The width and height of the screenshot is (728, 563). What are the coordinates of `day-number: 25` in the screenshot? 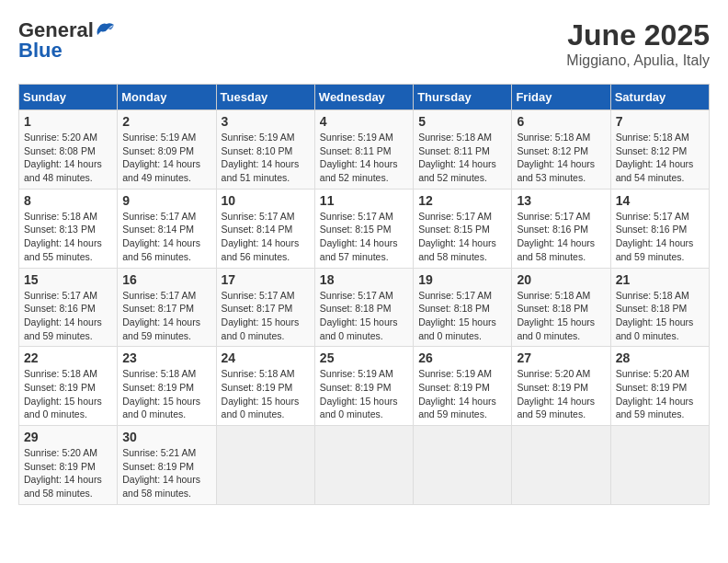 It's located at (364, 358).